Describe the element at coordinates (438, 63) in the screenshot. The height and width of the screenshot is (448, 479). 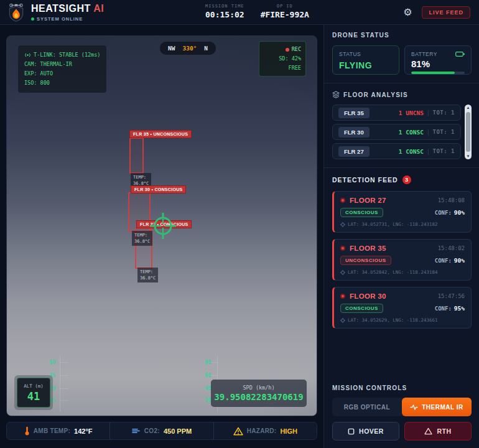
I see `battery-percent: 81%` at that location.